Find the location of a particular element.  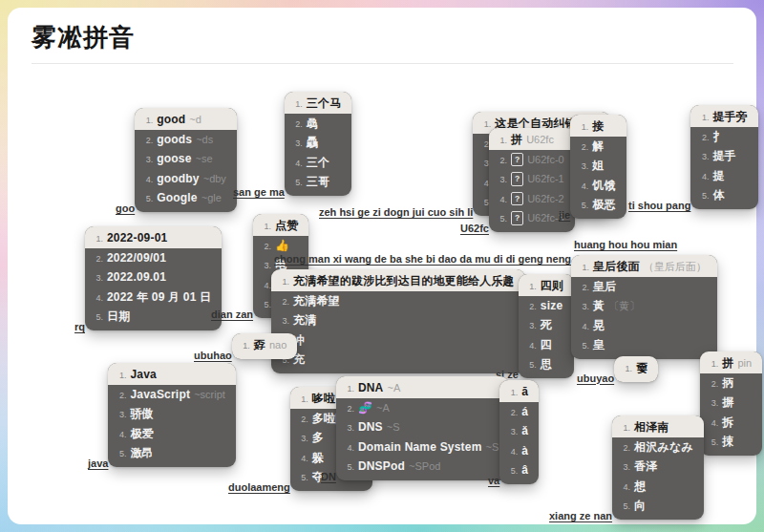

candidate-item: 3.DNS~S is located at coordinates (422, 428).